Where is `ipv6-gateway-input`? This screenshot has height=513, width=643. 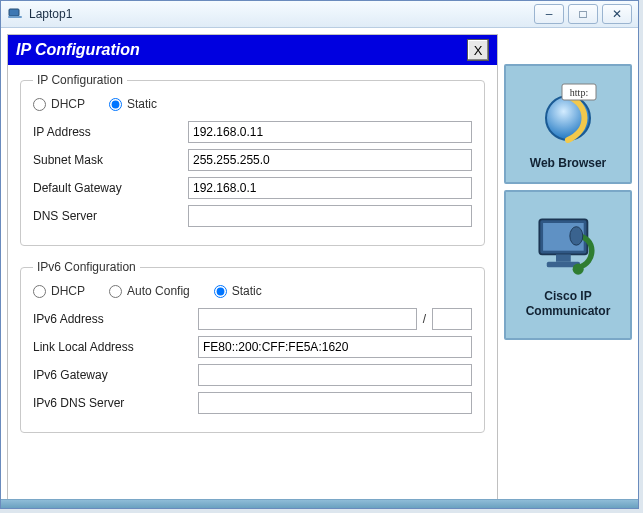 ipv6-gateway-input is located at coordinates (335, 375).